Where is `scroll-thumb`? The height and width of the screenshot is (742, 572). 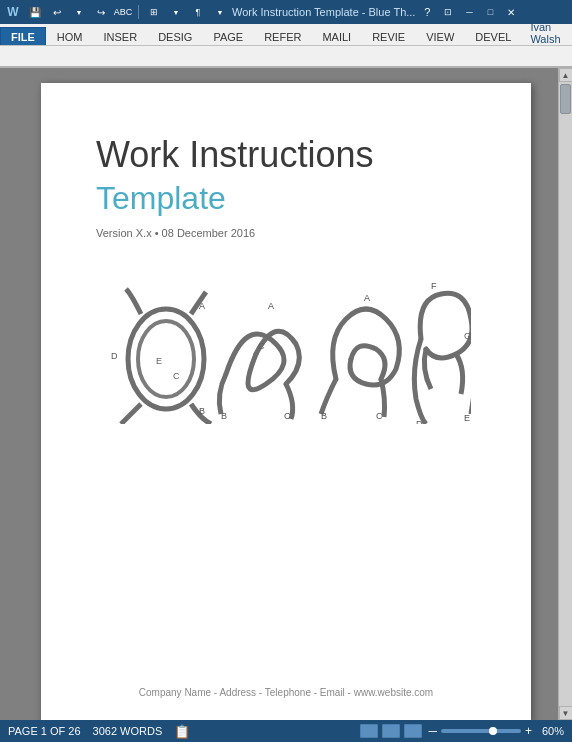 scroll-thumb is located at coordinates (566, 99).